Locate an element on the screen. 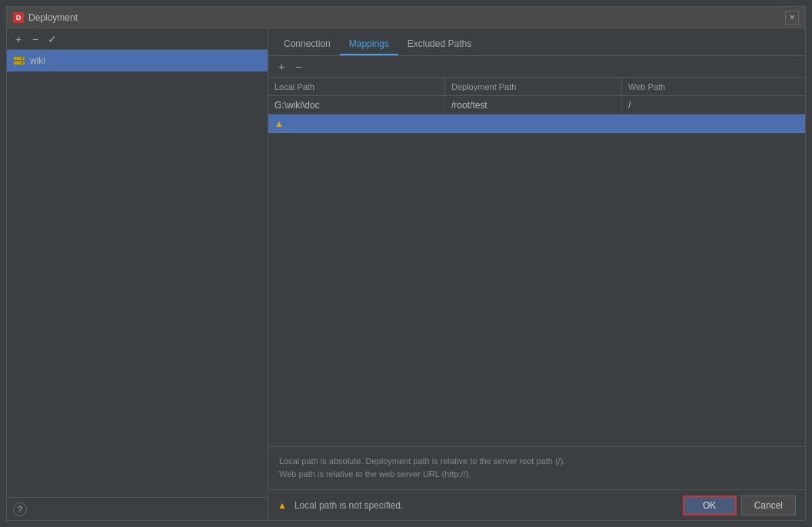 Image resolution: width=812 pixels, height=527 pixels. td-web-path: / is located at coordinates (714, 104).